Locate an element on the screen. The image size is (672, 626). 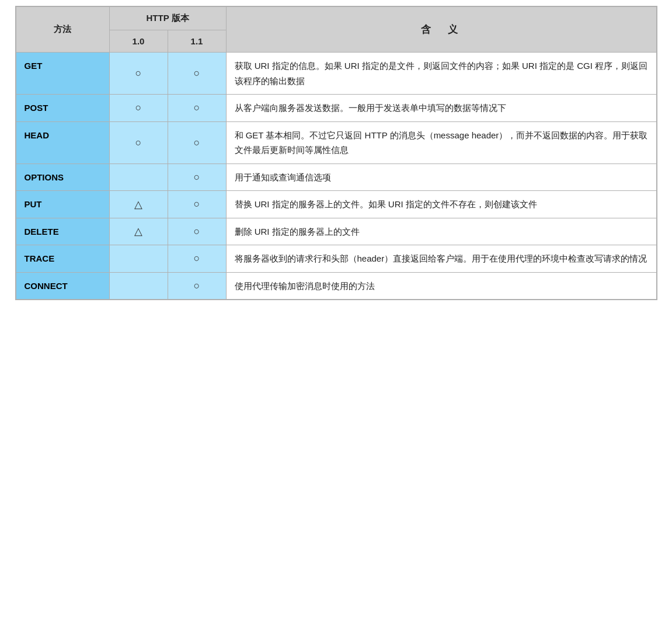
meaning-cell: 删除 URI 指定的服务器上的文件 is located at coordinates (441, 231).